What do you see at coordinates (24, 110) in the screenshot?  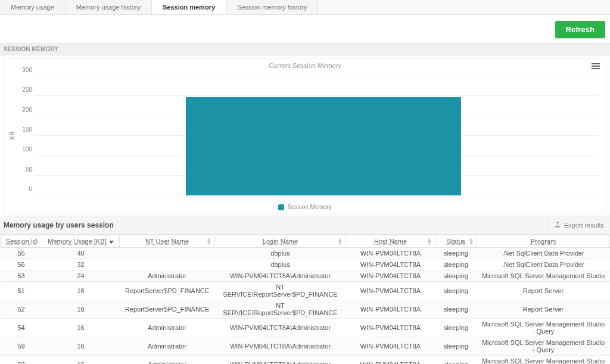 I see `y-tick-label: 200` at bounding box center [24, 110].